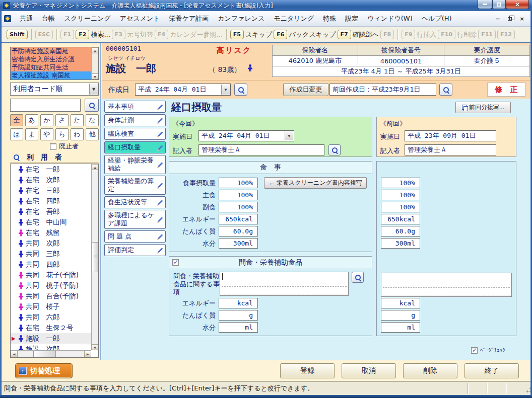 The width and height of the screenshot is (532, 398). What do you see at coordinates (241, 90) in the screenshot?
I see `creation-date-calendar-button` at bounding box center [241, 90].